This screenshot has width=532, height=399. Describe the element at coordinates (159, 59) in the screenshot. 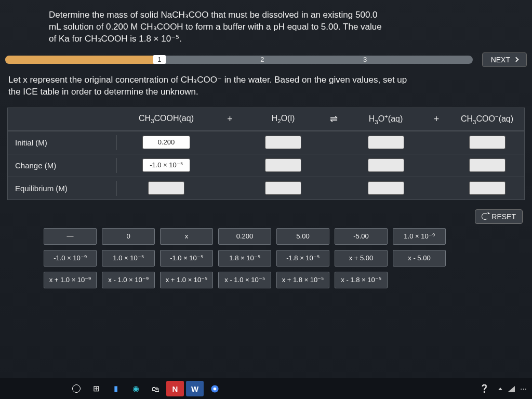

I see `step-1-label: 1` at that location.